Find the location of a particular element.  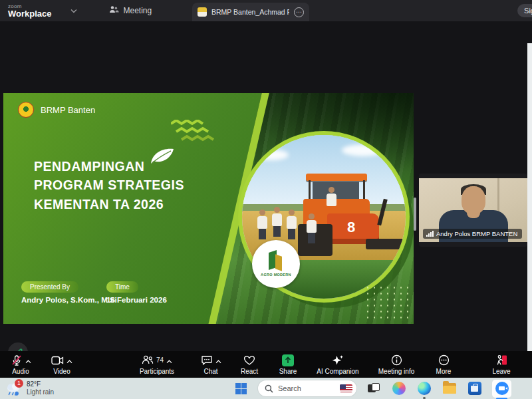

chat-options-caret is located at coordinates (218, 360).